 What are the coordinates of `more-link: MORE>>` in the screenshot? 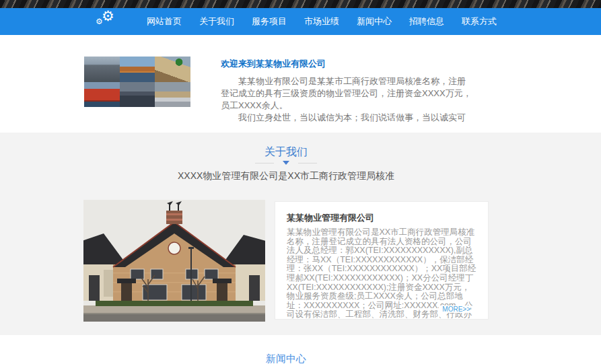 It's located at (455, 310).